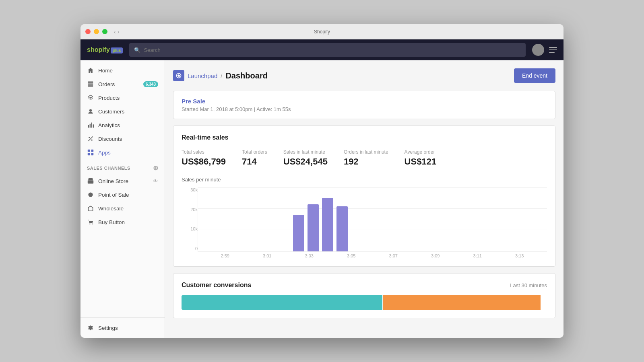  I want to click on search-input, so click(332, 50).